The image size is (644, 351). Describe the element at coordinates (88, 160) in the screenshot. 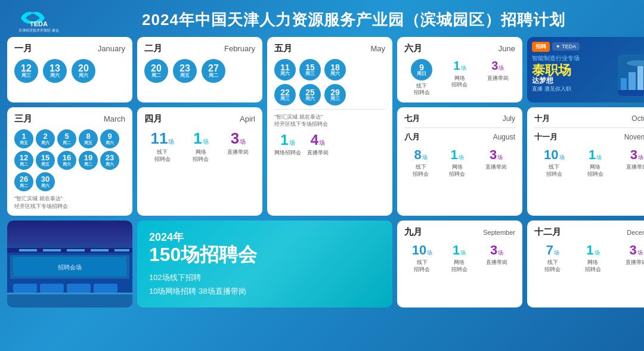

I see `mar-d19: 19周二` at that location.